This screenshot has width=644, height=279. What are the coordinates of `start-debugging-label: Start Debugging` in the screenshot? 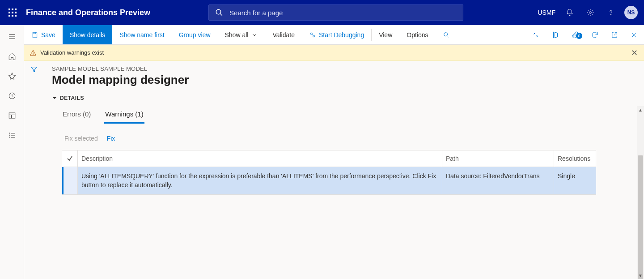 It's located at (342, 35).